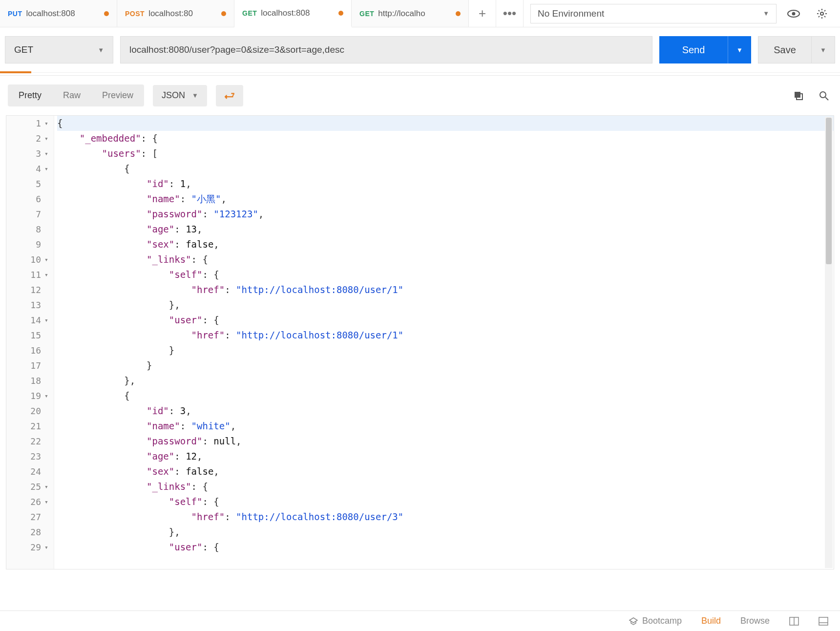 This screenshot has width=840, height=631. Describe the element at coordinates (30, 123) in the screenshot. I see `line-number: 1▾` at that location.